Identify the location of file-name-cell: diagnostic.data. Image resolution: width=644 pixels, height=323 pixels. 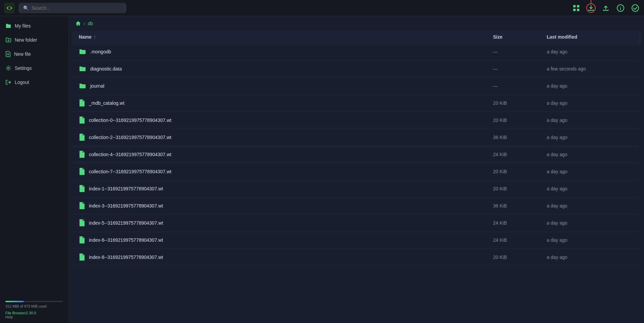
(286, 69).